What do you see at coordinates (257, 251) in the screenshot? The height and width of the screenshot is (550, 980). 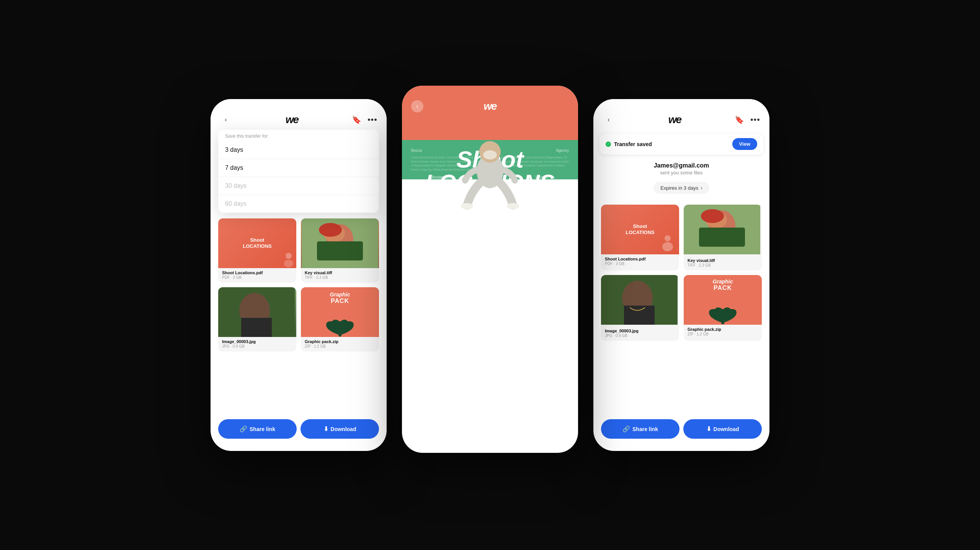 I see `file-card-pdf: ShootLOCATIONS Shoot Locations.pdf PDF ·…` at bounding box center [257, 251].